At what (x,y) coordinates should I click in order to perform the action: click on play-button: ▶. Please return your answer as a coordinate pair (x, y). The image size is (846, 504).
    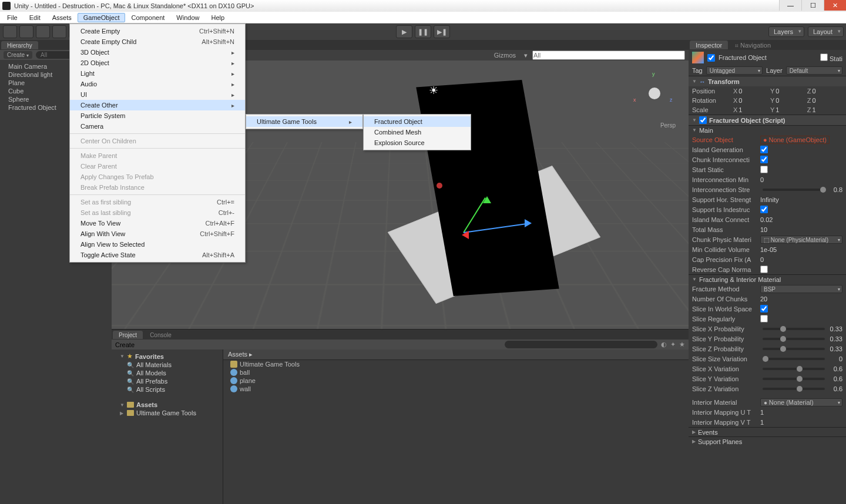
    Looking at the image, I should click on (404, 32).